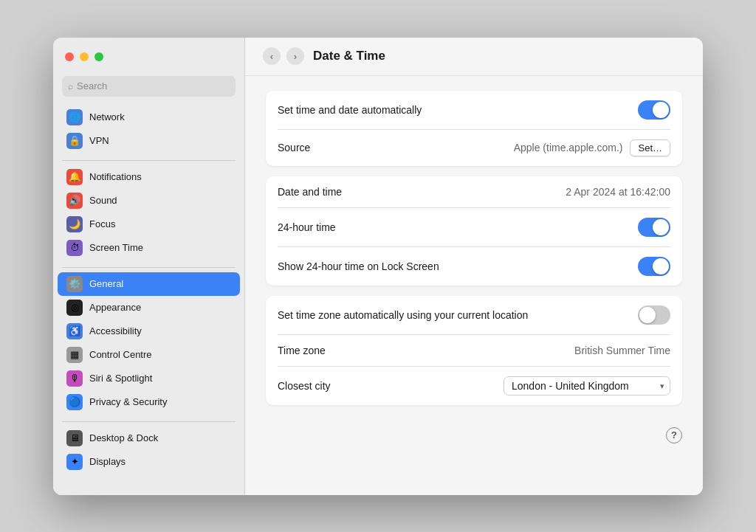 This screenshot has width=756, height=532. Describe the element at coordinates (149, 284) in the screenshot. I see `sidebar-item-general: ⚙️ General` at that location.